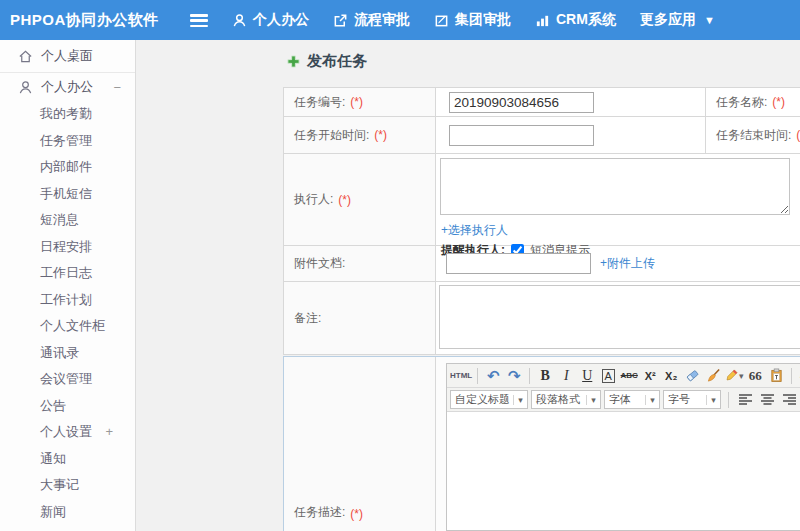  What do you see at coordinates (668, 20) in the screenshot?
I see `nav-label: 更多应用` at bounding box center [668, 20].